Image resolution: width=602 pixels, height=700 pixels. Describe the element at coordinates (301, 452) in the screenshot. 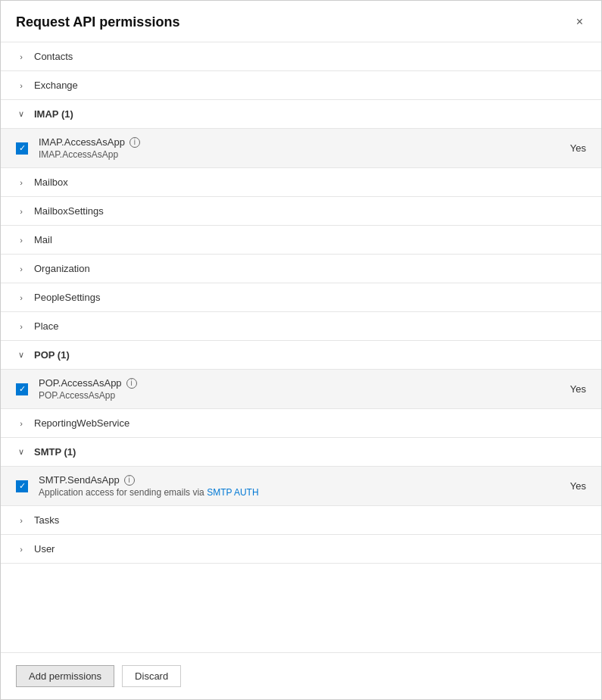

I see `section-header-smtp: ∨SMTP (1)` at that location.